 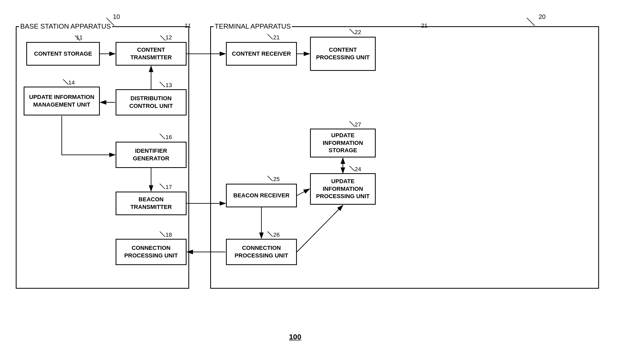 I want to click on ref-24-label: 24, so click(x=358, y=169).